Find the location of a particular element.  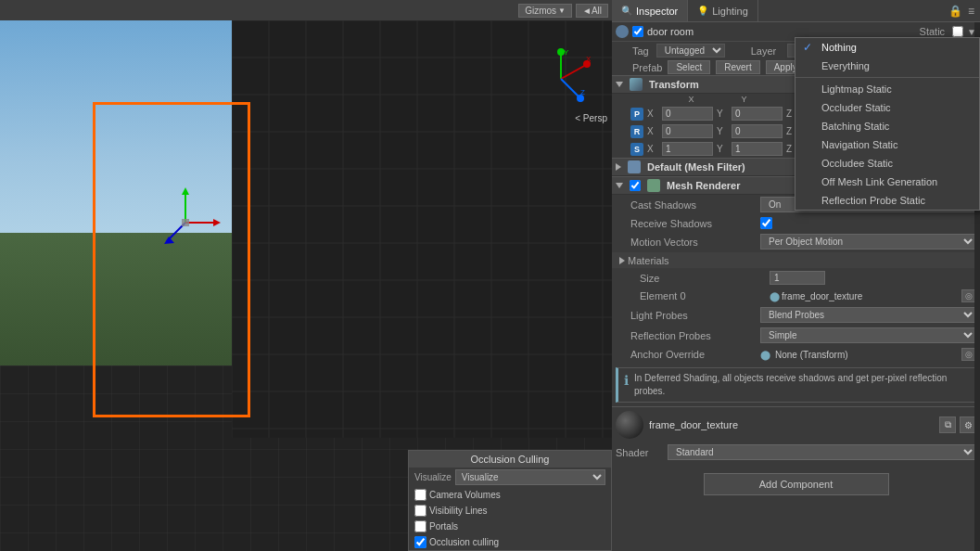

object-type-icon is located at coordinates (622, 32).